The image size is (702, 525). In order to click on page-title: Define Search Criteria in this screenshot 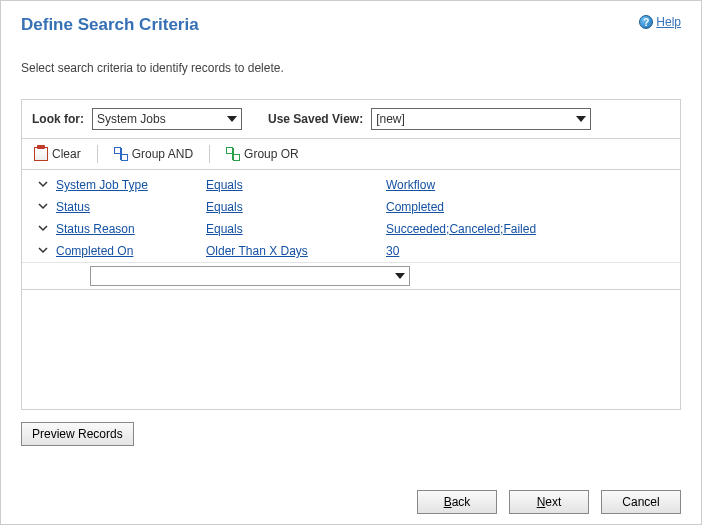, I will do `click(110, 25)`.